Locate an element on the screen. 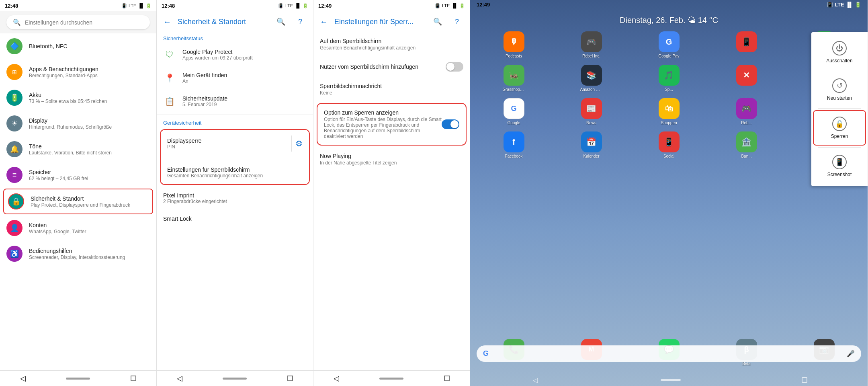  list-item-security-update: 📋 Sicherheitsupdate 5. Februar 2019 is located at coordinates (235, 101).